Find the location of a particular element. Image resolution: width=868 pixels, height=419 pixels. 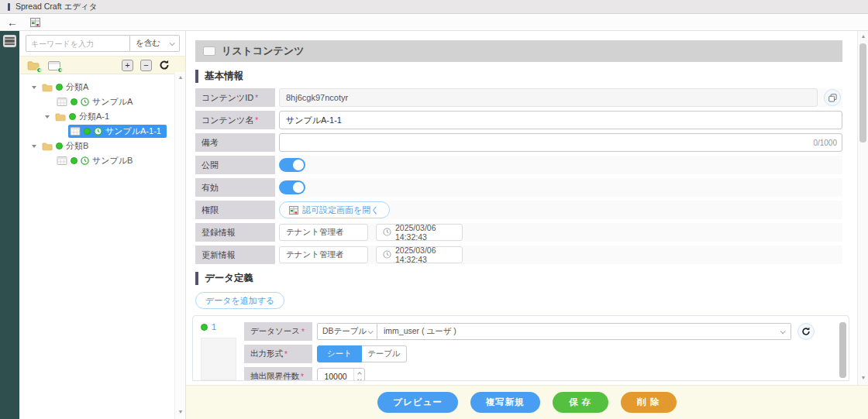

spinner-down-icon is located at coordinates (360, 380).